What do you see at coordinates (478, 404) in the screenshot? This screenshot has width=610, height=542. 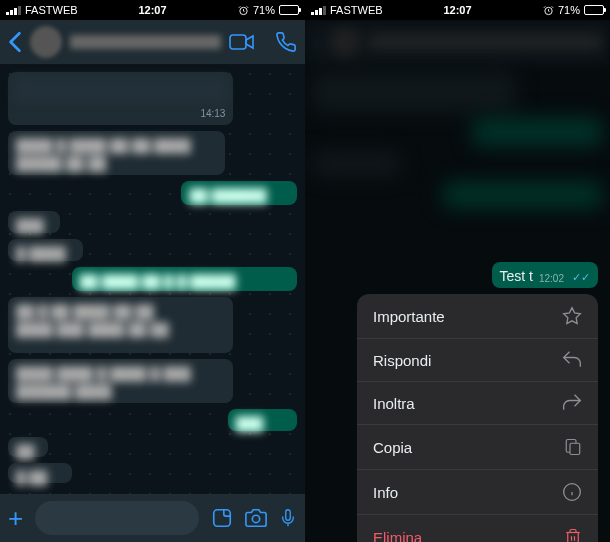 I see `menu-item-forward: Inoltra` at bounding box center [478, 404].